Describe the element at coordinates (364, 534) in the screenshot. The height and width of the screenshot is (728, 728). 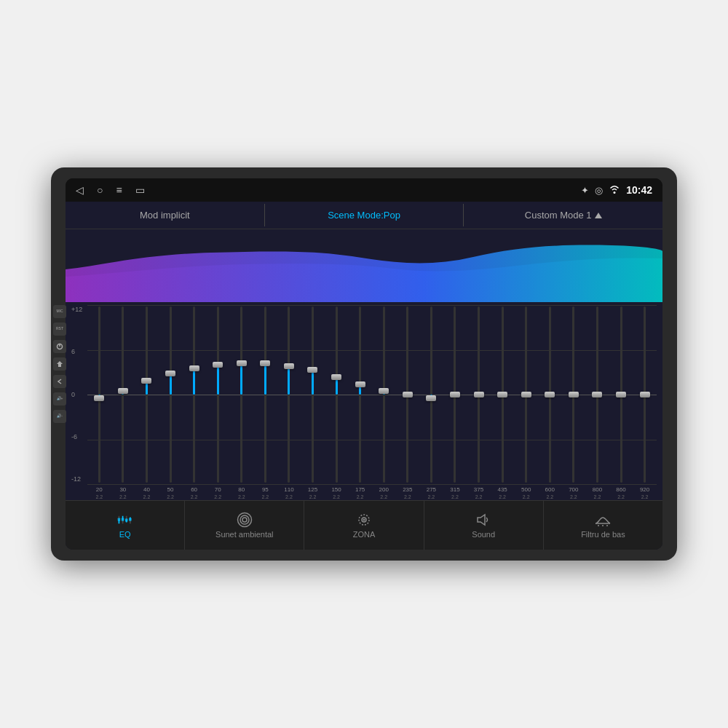
I see `tab-zona-label: ZONA` at that location.